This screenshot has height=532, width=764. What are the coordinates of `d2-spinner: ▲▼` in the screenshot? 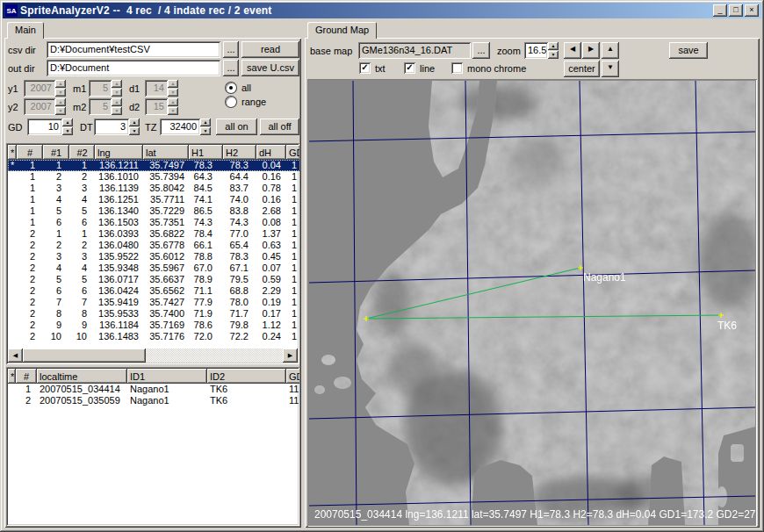 It's located at (173, 107).